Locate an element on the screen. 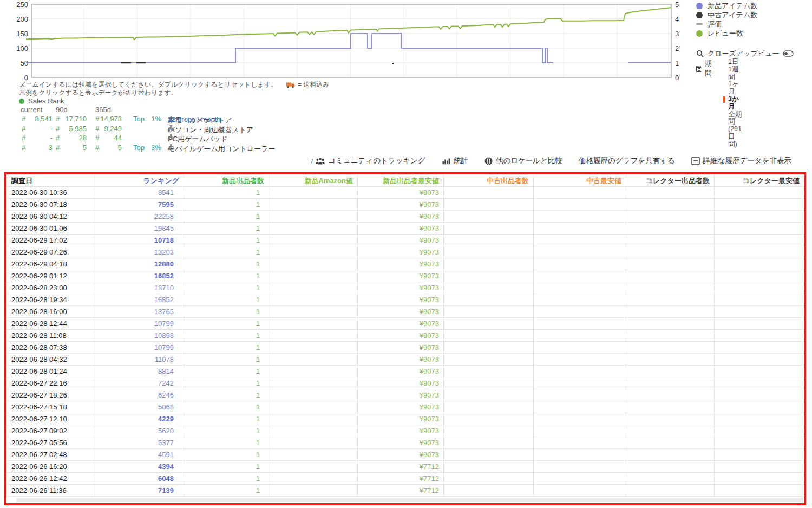 Image resolution: width=812 pixels, height=508 pixels. ranking-cell: 10898 is located at coordinates (140, 336).